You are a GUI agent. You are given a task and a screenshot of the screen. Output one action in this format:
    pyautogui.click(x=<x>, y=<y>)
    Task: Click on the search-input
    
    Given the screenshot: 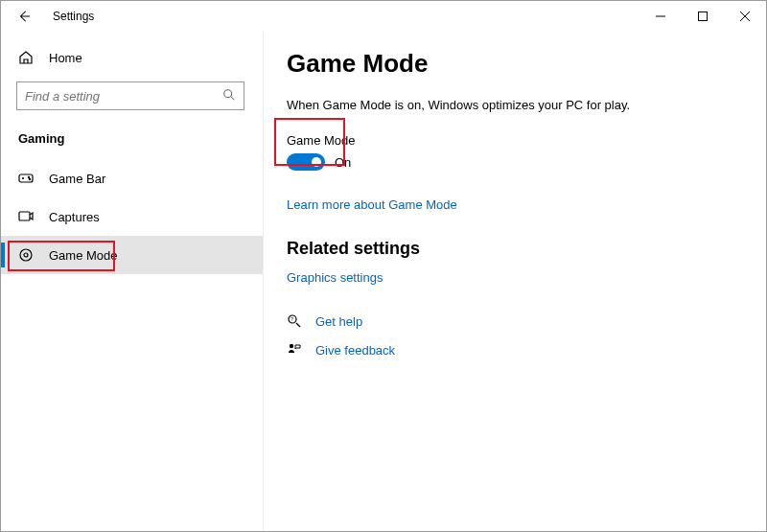 What is the action you would take?
    pyautogui.click(x=124, y=96)
    